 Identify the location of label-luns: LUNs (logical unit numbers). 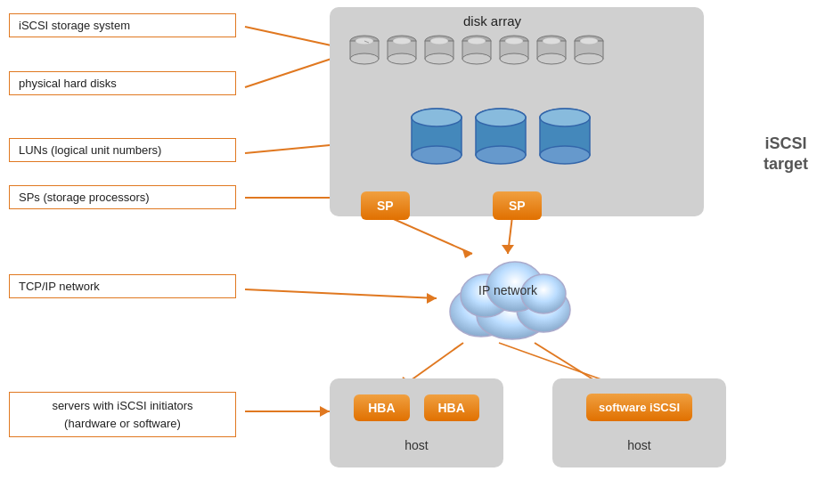
(123, 150).